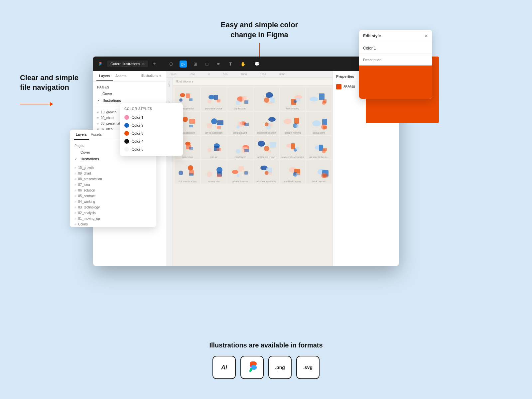 Image resolution: width=532 pixels, height=399 pixels. What do you see at coordinates (240, 172) in the screenshot?
I see `illustration-cell: private finances` at bounding box center [240, 172].